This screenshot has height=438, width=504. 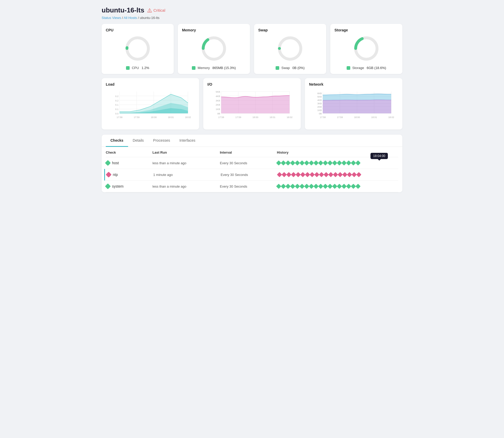 What do you see at coordinates (111, 18) in the screenshot?
I see `breadcrumb-status-views: Status Views` at bounding box center [111, 18].